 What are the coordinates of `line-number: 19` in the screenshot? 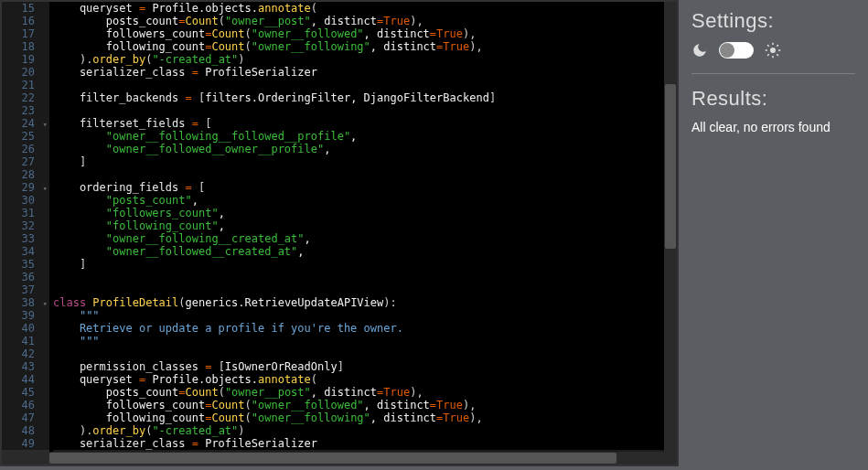 It's located at (26, 59).